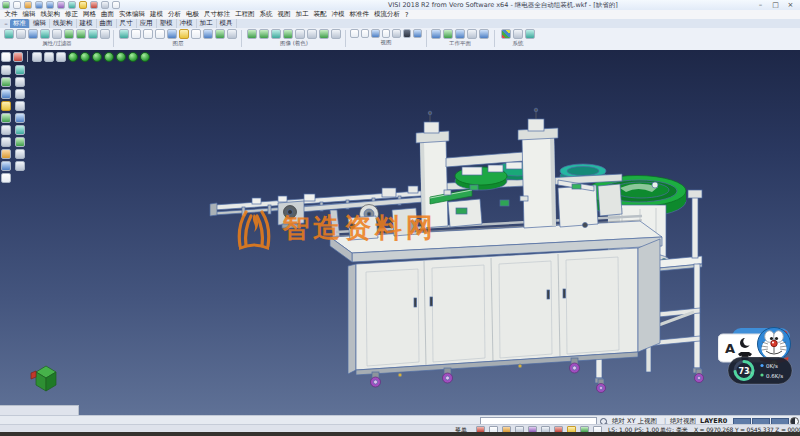  I want to click on zoom-window-icon, so click(366, 34).